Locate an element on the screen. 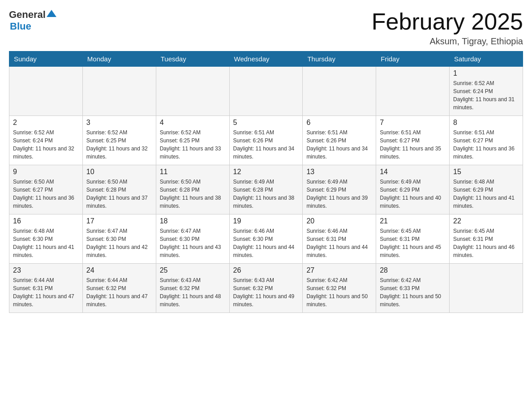 This screenshot has width=532, height=411. day-number: 12 is located at coordinates (266, 172).